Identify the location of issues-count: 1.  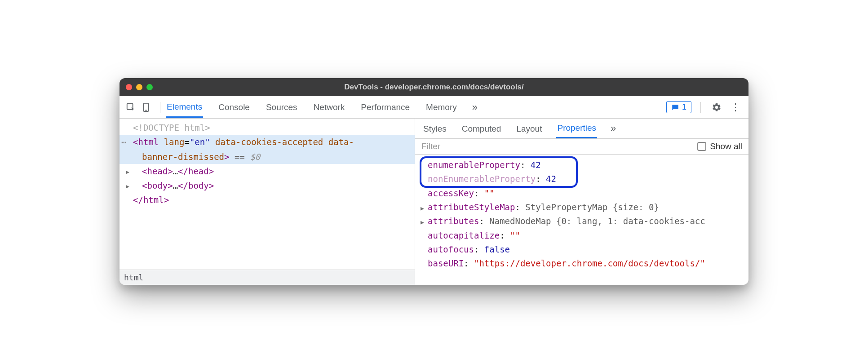
(684, 107).